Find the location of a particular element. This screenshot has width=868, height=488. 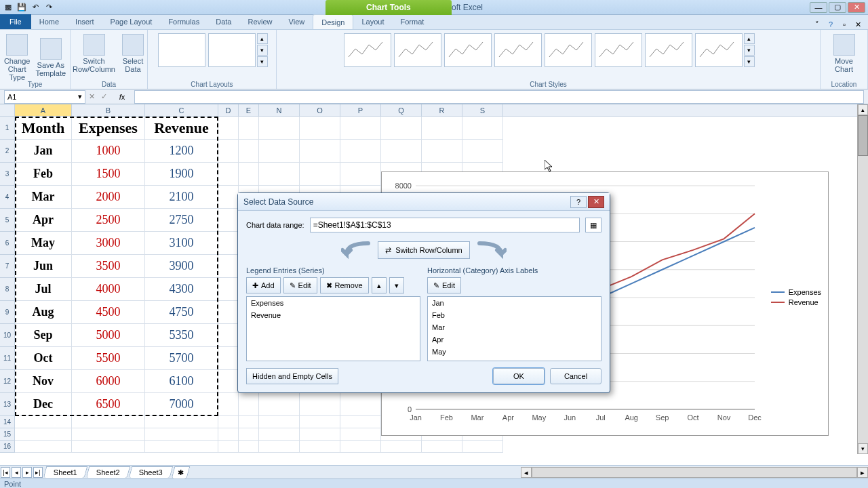

dialog-close-button: ✕ is located at coordinates (596, 202).